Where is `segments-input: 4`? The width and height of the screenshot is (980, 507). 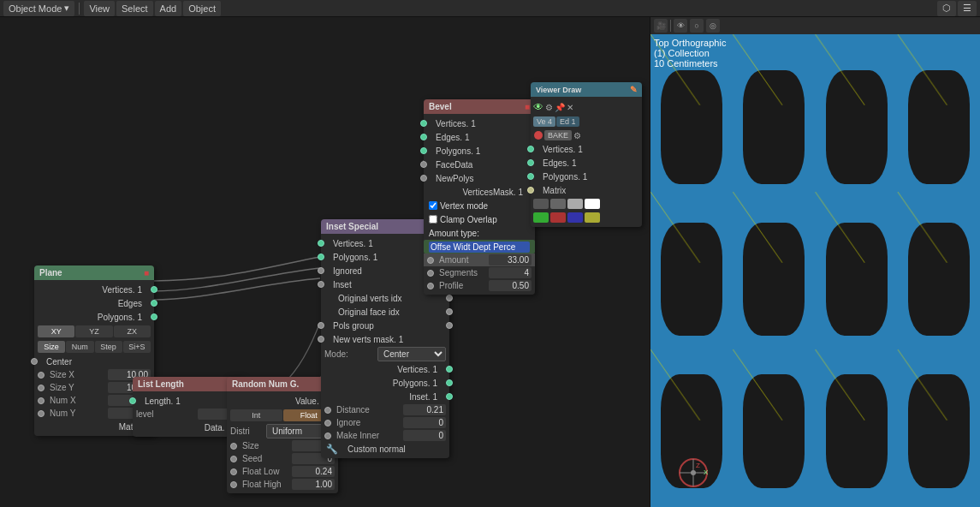 segments-input: 4 is located at coordinates (510, 272).